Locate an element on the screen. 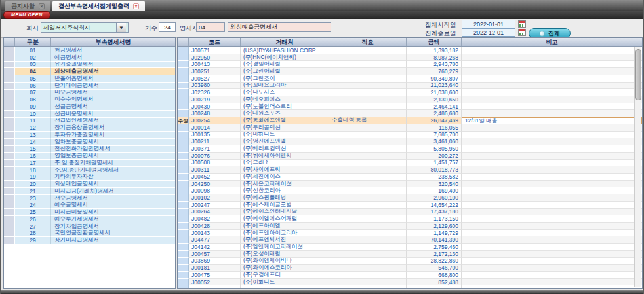  list-item: 06단기대여금명세서 is located at coordinates (89, 86).